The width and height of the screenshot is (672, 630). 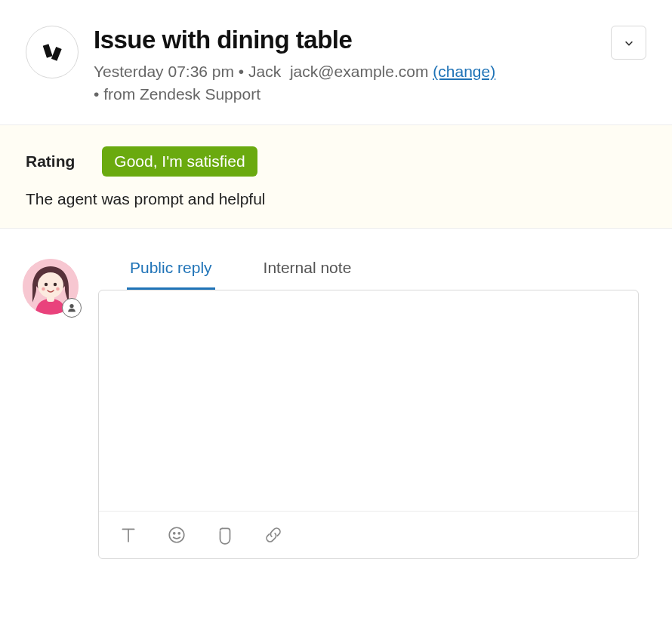 What do you see at coordinates (177, 535) in the screenshot?
I see `emoji-icon` at bounding box center [177, 535].